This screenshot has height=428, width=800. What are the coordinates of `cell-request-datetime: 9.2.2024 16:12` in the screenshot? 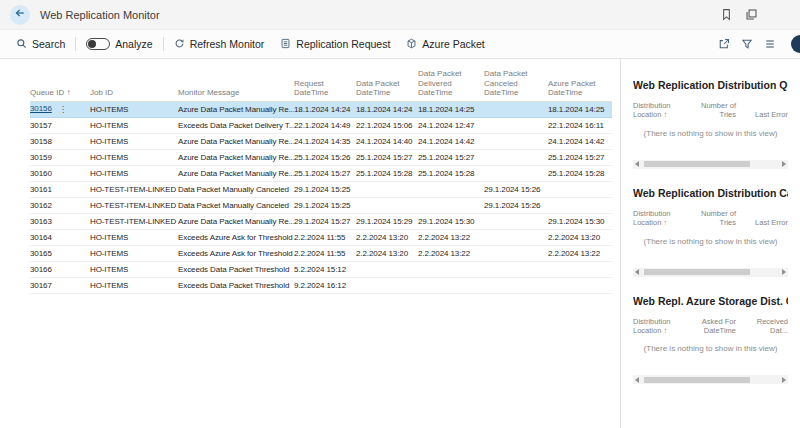 It's located at (325, 285).